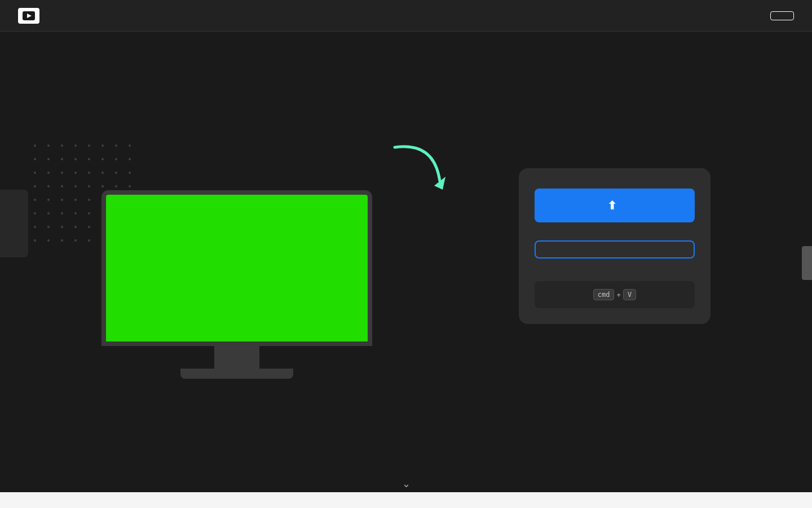  What do you see at coordinates (406, 16) in the screenshot?
I see `navbar` at bounding box center [406, 16].